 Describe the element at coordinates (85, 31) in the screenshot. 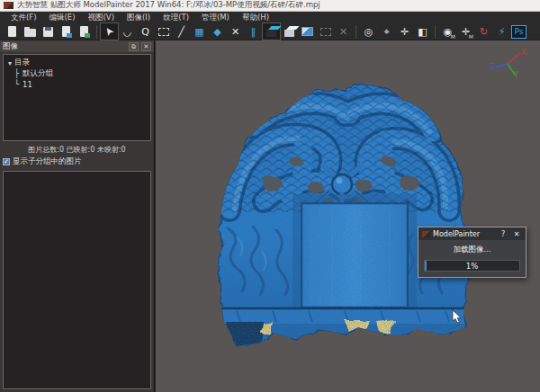

I see `export-image-icon` at that location.